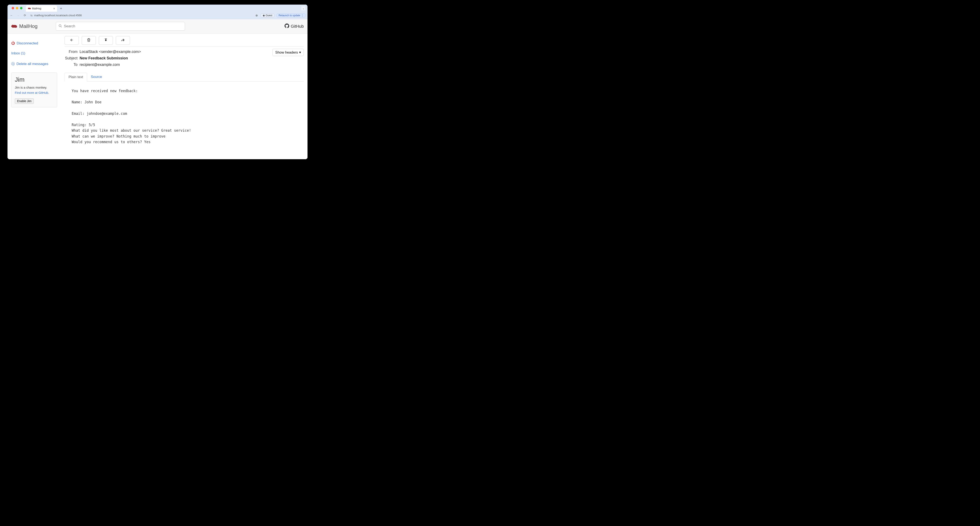 The width and height of the screenshot is (980, 526). I want to click on enable-jim-button: Enable Jim, so click(24, 101).